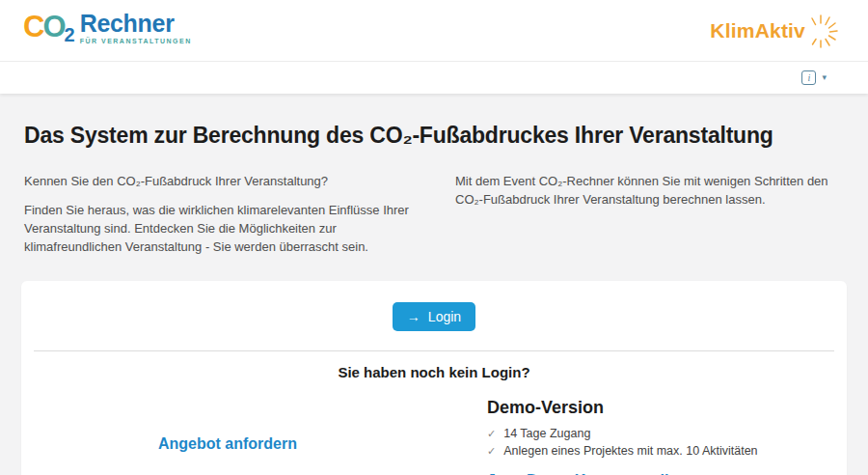 Image resolution: width=868 pixels, height=475 pixels. Describe the element at coordinates (814, 77) in the screenshot. I see `info-dropdown: i ▾` at that location.